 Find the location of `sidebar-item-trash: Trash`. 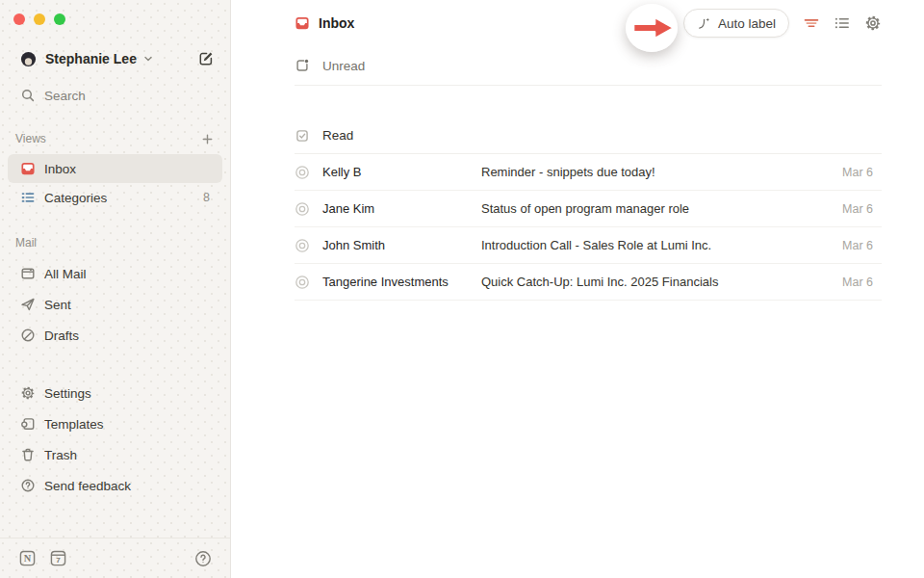

sidebar-item-trash: Trash is located at coordinates (116, 455).